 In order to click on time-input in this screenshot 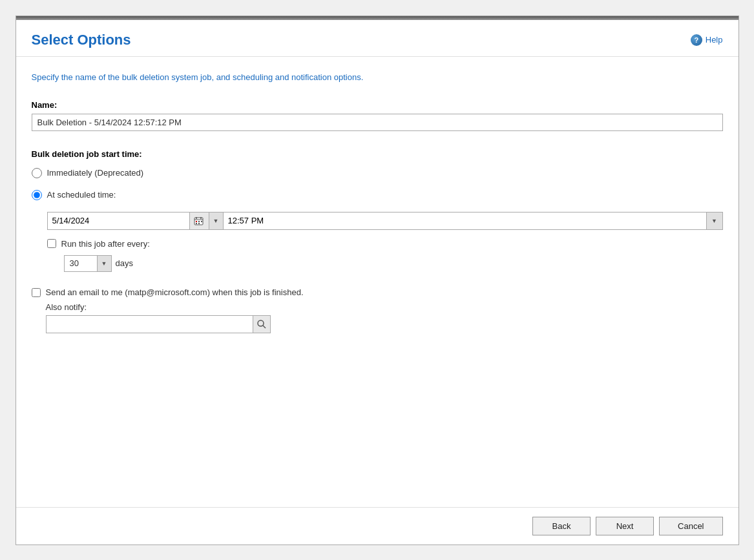, I will do `click(465, 221)`.